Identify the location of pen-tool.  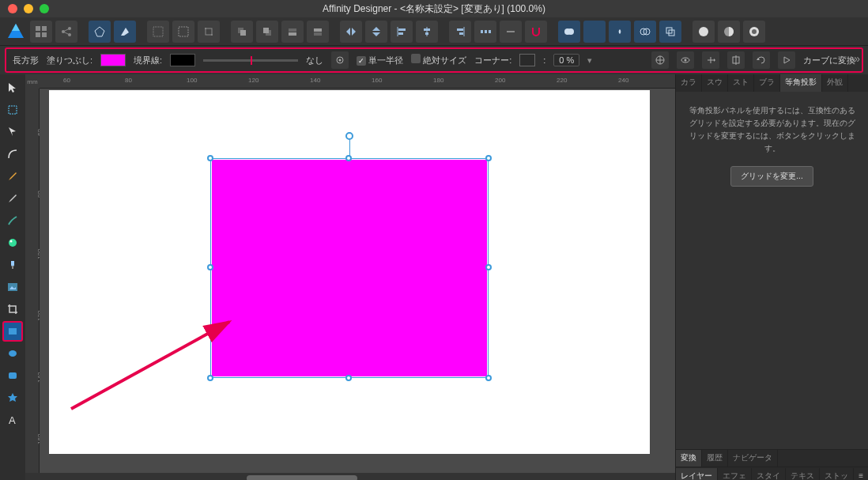
(13, 176).